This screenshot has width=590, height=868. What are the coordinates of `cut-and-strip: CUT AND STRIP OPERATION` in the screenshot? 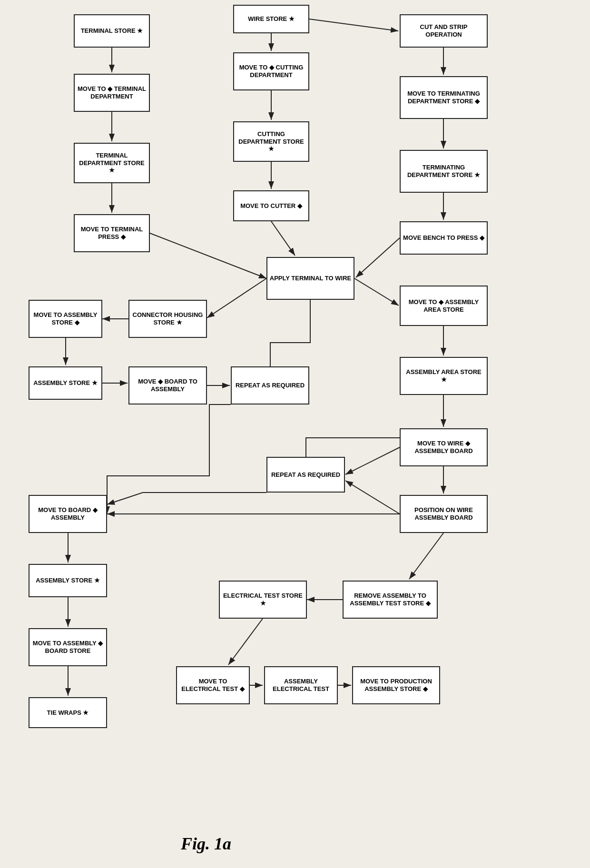 It's located at (443, 31).